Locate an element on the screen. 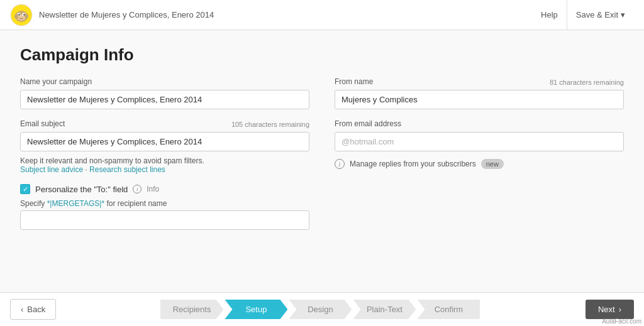 The width and height of the screenshot is (644, 326). personalize-checkbox is located at coordinates (25, 189).